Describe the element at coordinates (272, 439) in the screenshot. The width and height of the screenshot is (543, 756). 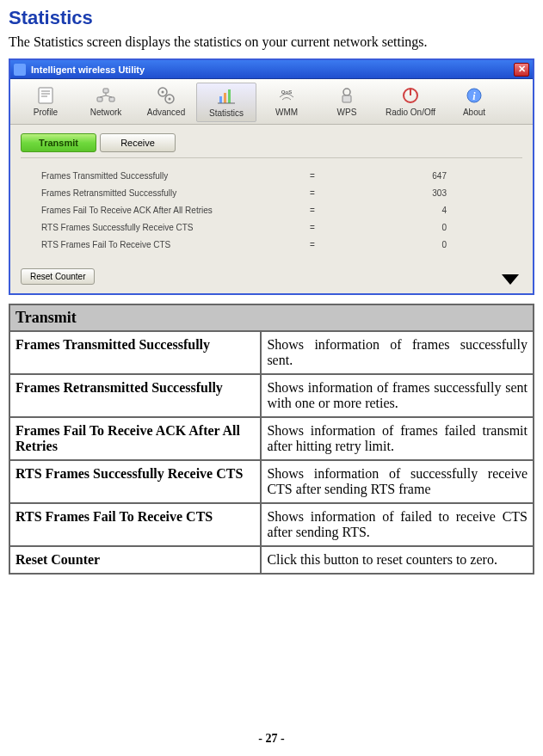
I see `table-row: Frames Fail To Receive ACK After All Ret…` at that location.